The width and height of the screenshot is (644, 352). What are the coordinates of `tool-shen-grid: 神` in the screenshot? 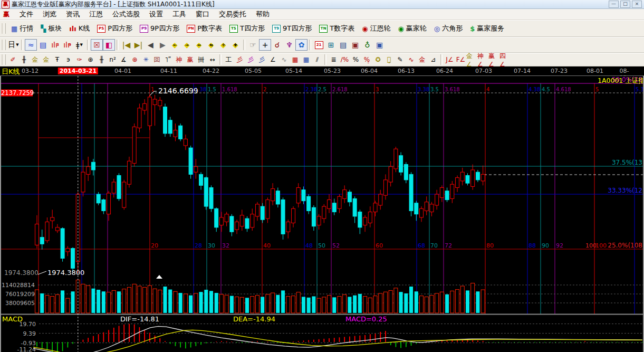 It's located at (179, 60).